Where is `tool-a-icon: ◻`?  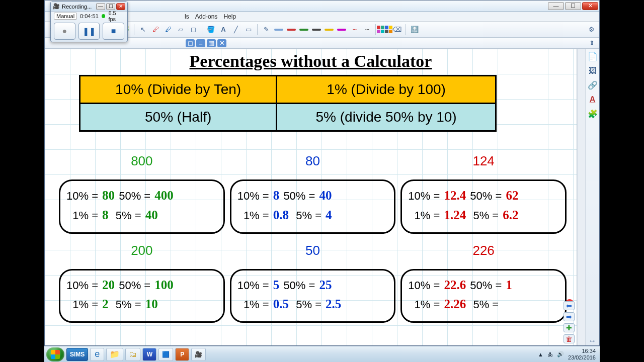
tool-a-icon: ◻ is located at coordinates (190, 43).